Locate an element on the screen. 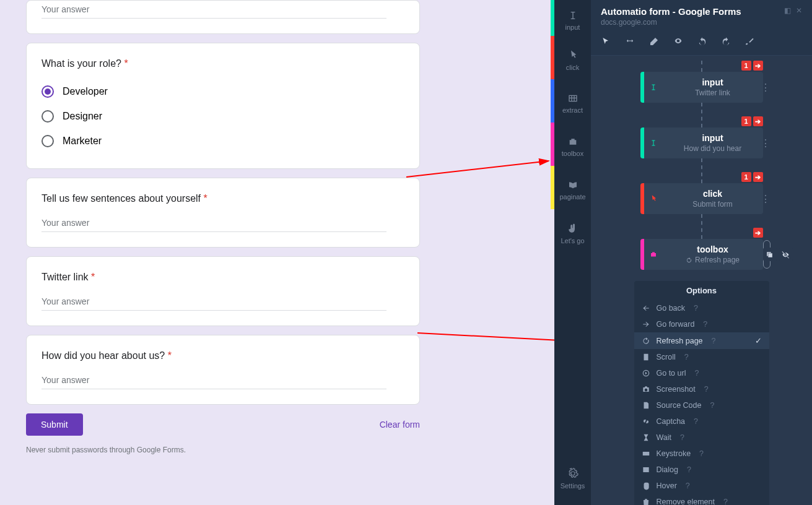 Image resolution: width=812 pixels, height=505 pixels. question-about: Tell us few sentences about yourself * is located at coordinates (223, 199).